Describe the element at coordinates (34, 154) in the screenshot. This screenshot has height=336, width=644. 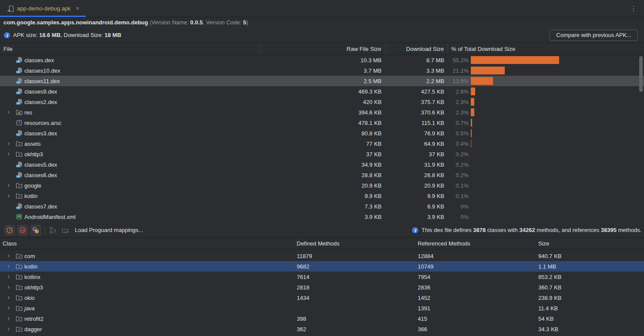
I see `file-name: okhttp3` at that location.